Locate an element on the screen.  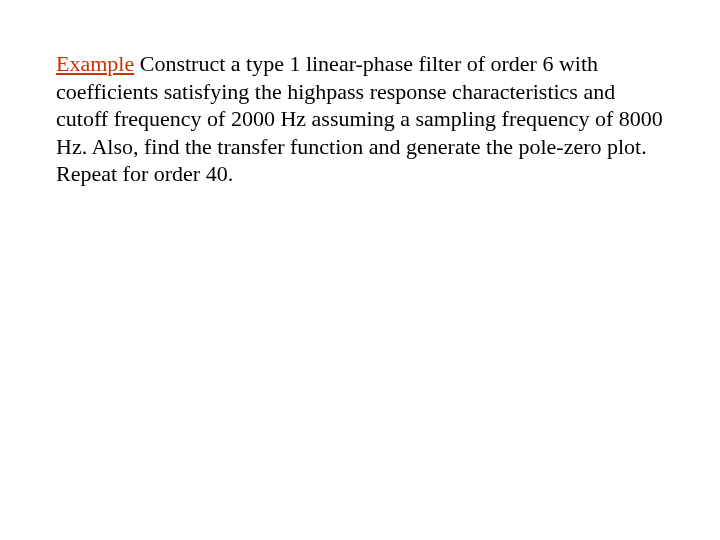
example-label: Example is located at coordinates (95, 64).